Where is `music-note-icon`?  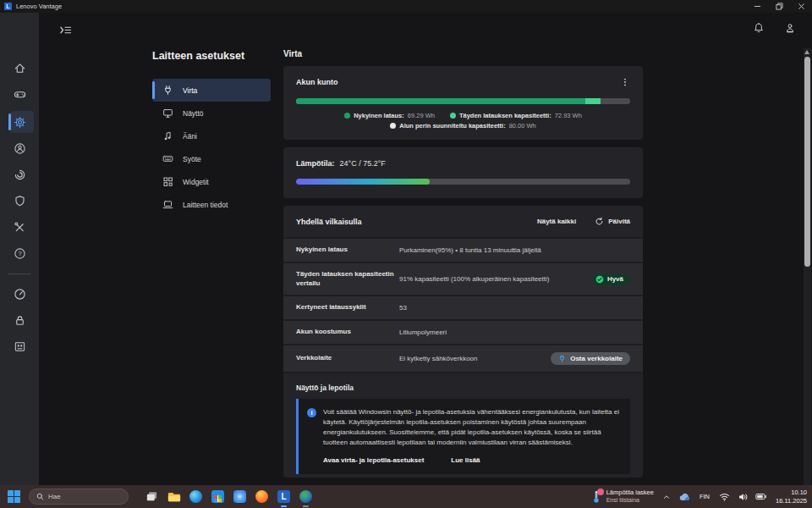 music-note-icon is located at coordinates (167, 135).